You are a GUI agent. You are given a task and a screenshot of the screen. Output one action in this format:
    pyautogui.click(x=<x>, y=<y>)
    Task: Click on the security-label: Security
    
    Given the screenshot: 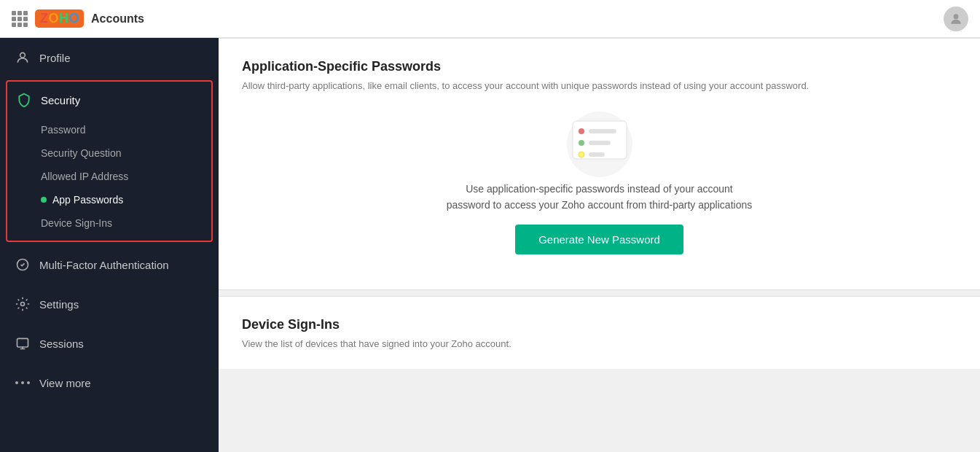 What is the action you would take?
    pyautogui.click(x=60, y=101)
    